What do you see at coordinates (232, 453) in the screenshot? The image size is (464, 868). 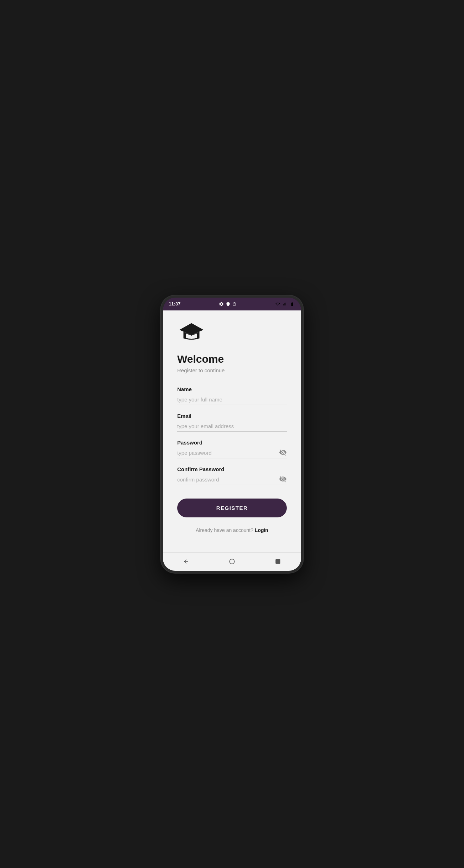 I see `password-input` at bounding box center [232, 453].